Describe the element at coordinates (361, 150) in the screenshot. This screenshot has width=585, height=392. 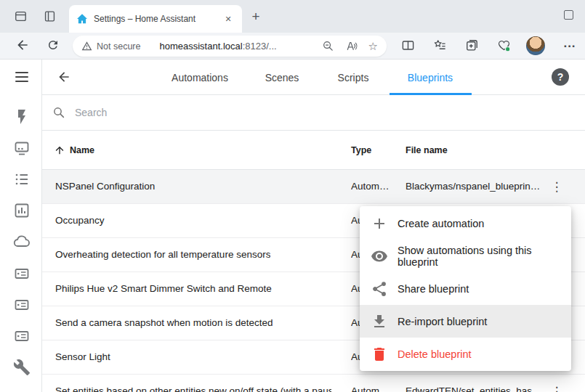
I see `column-header-type: Type` at that location.